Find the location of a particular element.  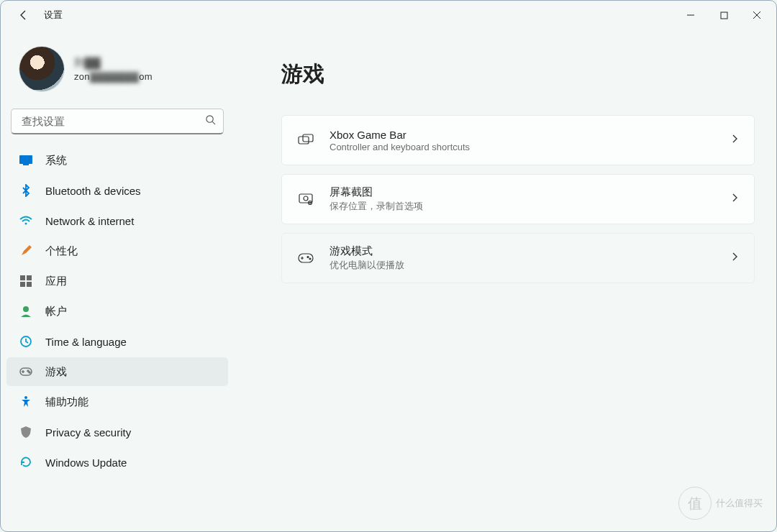

card-text: Xbox Game Bar Controller and keyboard sh… is located at coordinates (400, 141).